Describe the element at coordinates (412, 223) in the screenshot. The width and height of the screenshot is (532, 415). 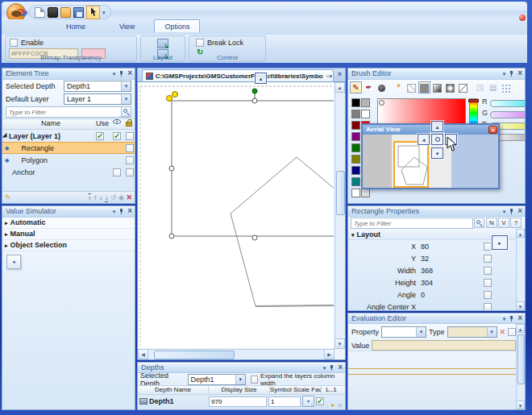
I see `properties-filter-input` at that location.